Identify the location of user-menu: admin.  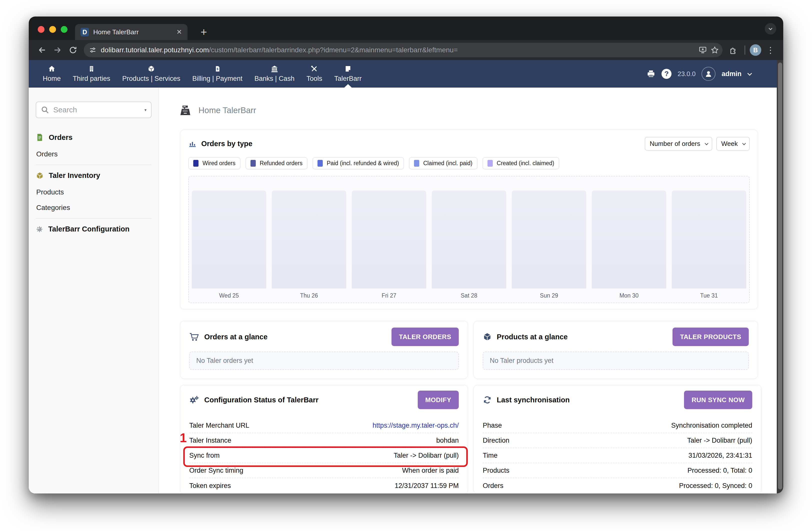
(731, 74).